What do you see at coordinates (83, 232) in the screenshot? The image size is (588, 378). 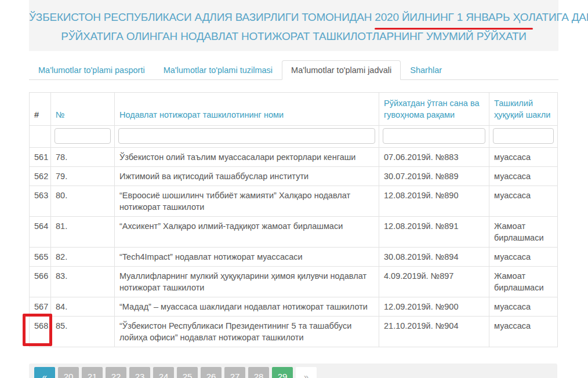 I see `row-number: 81.` at bounding box center [83, 232].